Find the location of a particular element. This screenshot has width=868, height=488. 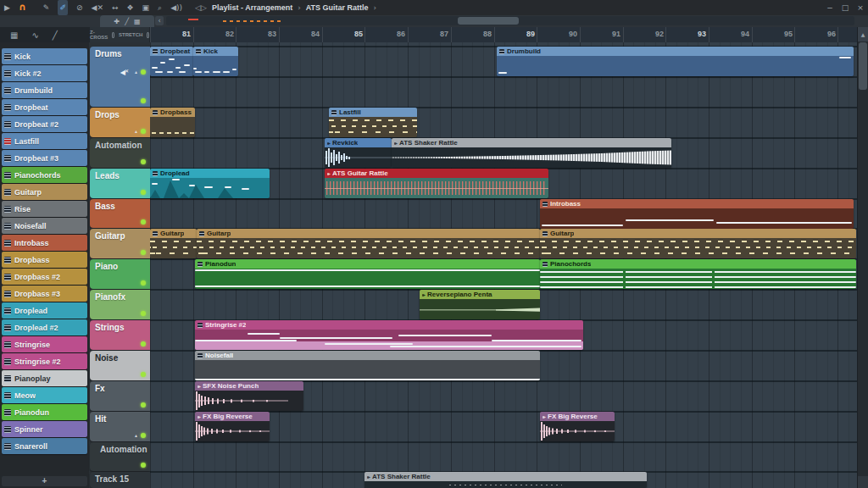

arrangement-name: ATS Guitar Rattle is located at coordinates (337, 8).